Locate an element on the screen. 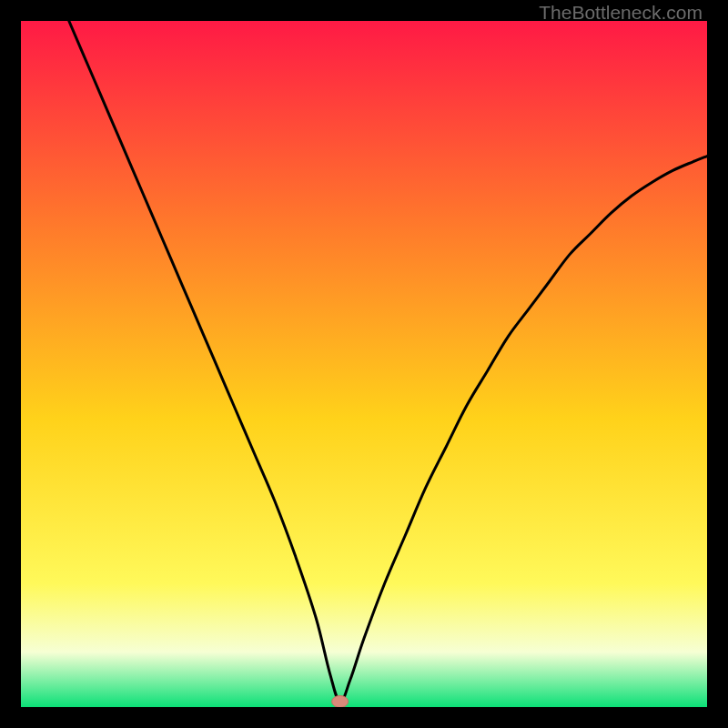  optimum-marker is located at coordinates (340, 701).